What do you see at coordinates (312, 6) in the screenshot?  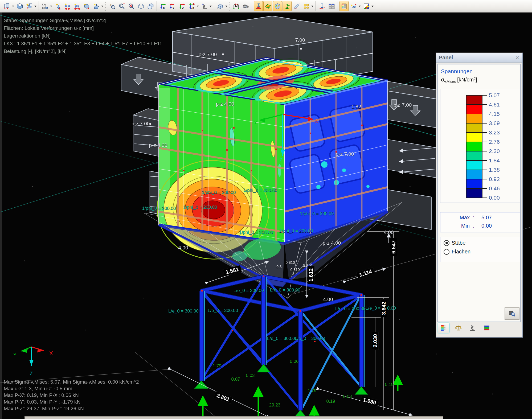 I see `result-values-dropdown-arrow` at bounding box center [312, 6].